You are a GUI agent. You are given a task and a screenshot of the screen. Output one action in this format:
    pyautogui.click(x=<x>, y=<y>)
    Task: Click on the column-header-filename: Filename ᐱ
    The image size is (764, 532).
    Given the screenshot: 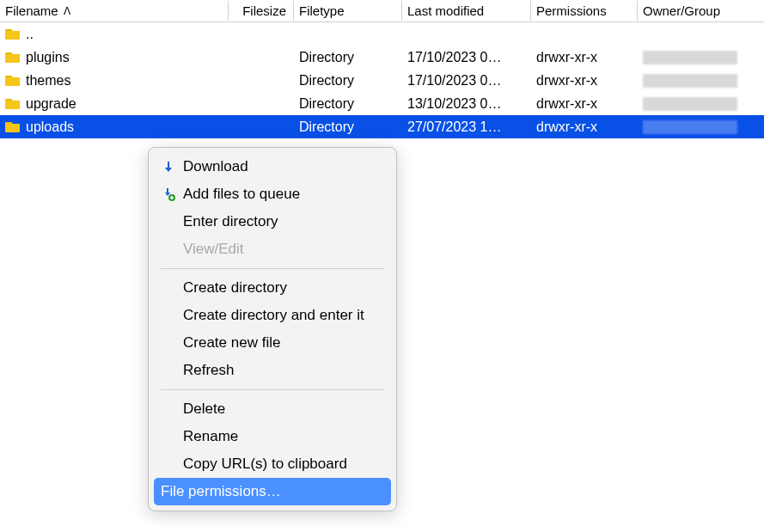 What is the action you would take?
    pyautogui.click(x=114, y=10)
    